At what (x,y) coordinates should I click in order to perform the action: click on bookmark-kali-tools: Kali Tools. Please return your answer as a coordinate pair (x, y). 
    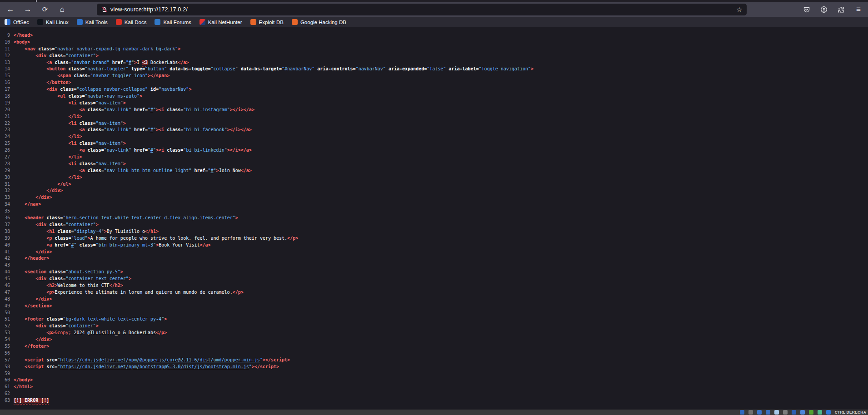
    Looking at the image, I should click on (92, 22).